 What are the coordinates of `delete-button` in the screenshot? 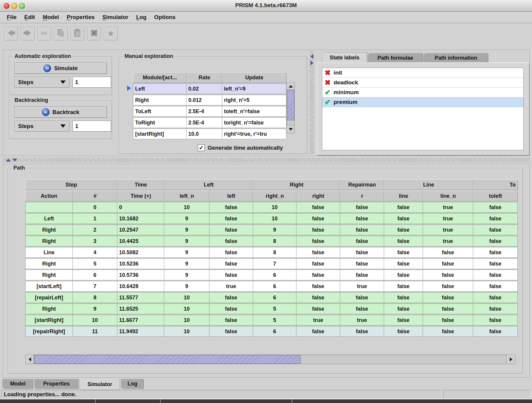 It's located at (94, 34).